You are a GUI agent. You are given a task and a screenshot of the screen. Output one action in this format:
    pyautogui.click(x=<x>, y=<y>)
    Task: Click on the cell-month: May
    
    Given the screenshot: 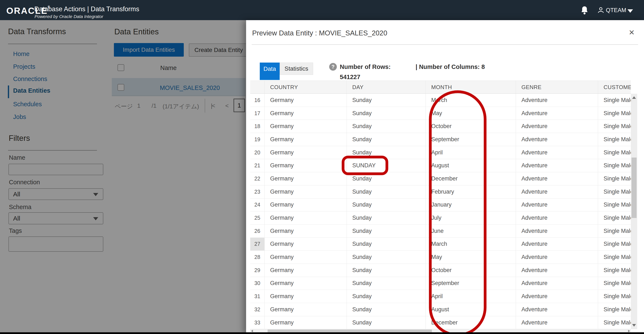 What is the action you would take?
    pyautogui.click(x=471, y=257)
    